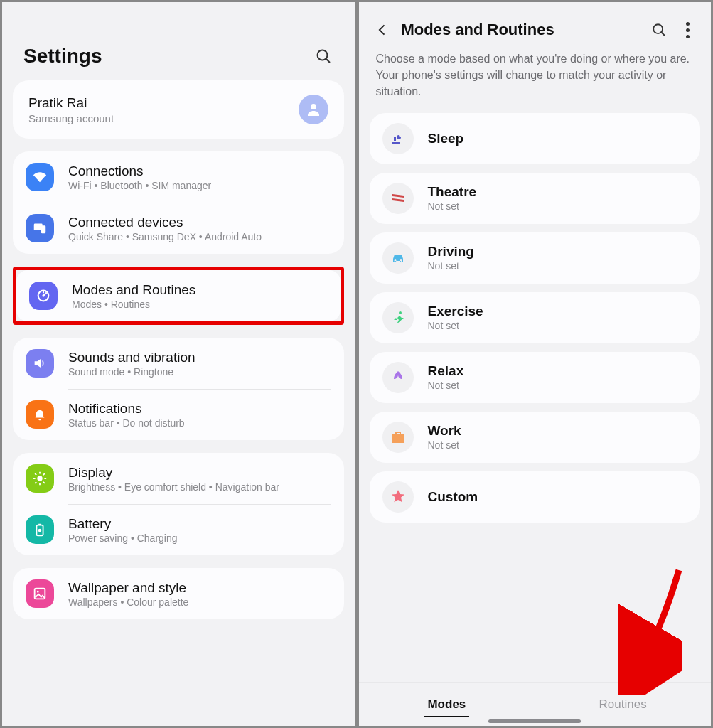 This screenshot has height=728, width=713. What do you see at coordinates (163, 118) in the screenshot?
I see `account-sub: Samsung account` at bounding box center [163, 118].